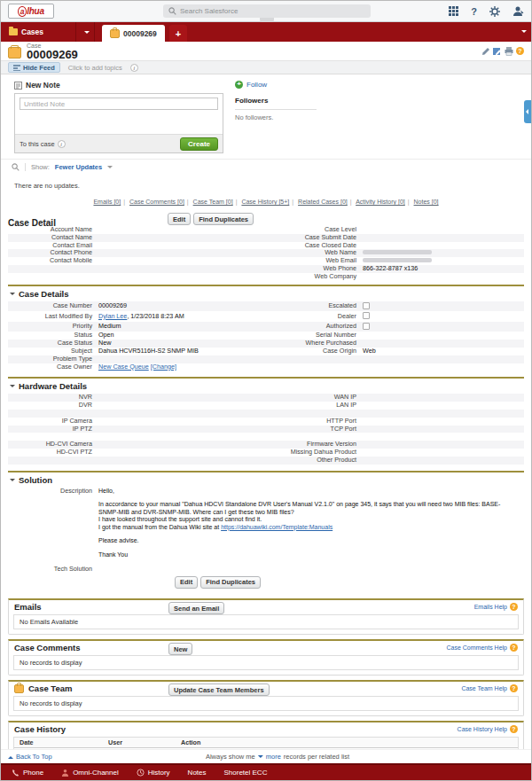  I want to click on column-header-date: Date, so click(64, 743).